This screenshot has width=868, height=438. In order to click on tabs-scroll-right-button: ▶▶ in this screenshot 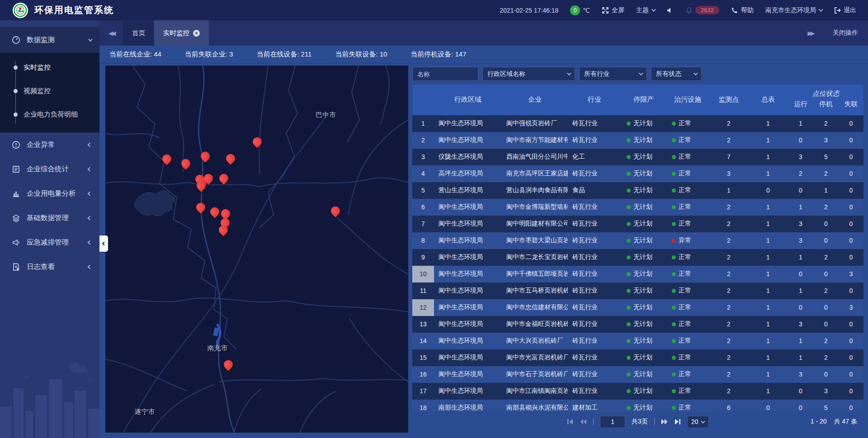, I will do `click(810, 33)`.